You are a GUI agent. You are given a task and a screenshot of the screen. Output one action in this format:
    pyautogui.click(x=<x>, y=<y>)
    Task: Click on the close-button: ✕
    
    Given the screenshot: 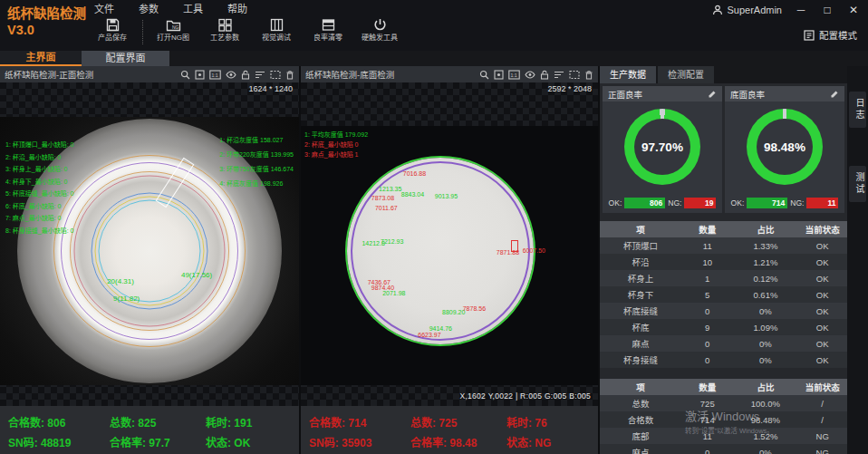 What is the action you would take?
    pyautogui.click(x=854, y=10)
    